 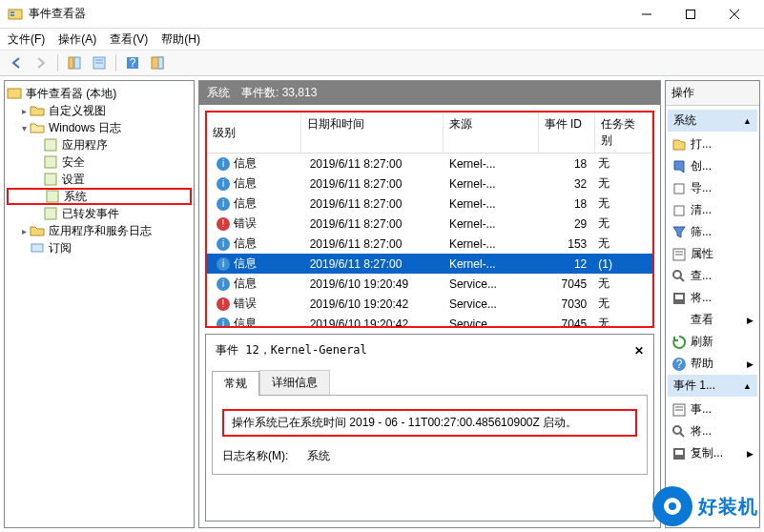 I want to click on detail-close-button: ✕, so click(x=639, y=351).